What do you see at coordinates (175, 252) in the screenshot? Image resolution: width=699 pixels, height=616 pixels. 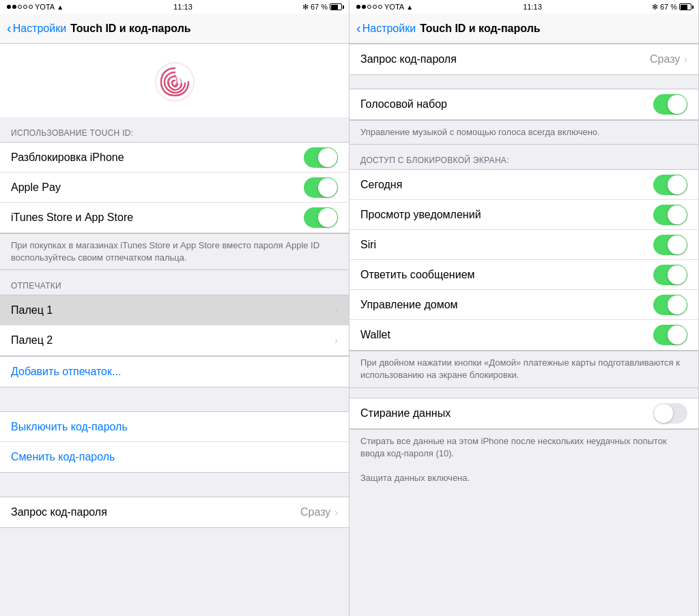 I see `store-description: При покупках в магазинах iTunes Store и …` at bounding box center [175, 252].